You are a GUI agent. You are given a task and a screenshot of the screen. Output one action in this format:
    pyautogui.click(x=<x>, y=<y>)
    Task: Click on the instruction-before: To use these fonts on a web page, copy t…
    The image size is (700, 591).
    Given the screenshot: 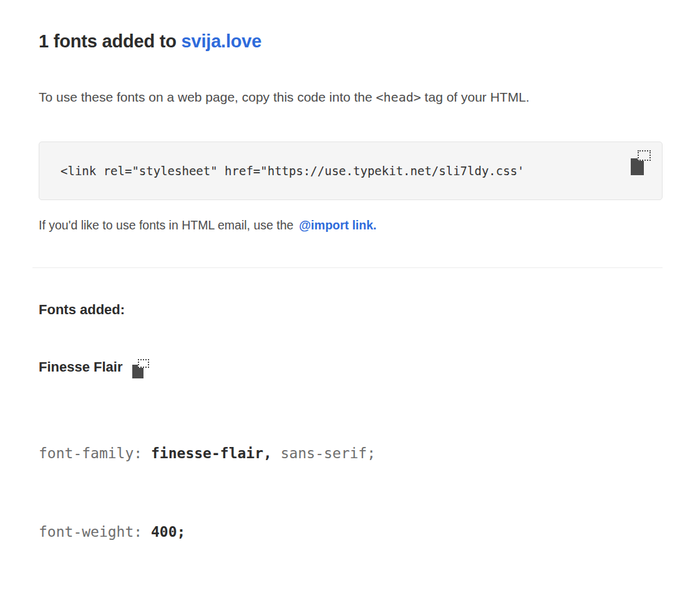 What is the action you would take?
    pyautogui.click(x=207, y=97)
    